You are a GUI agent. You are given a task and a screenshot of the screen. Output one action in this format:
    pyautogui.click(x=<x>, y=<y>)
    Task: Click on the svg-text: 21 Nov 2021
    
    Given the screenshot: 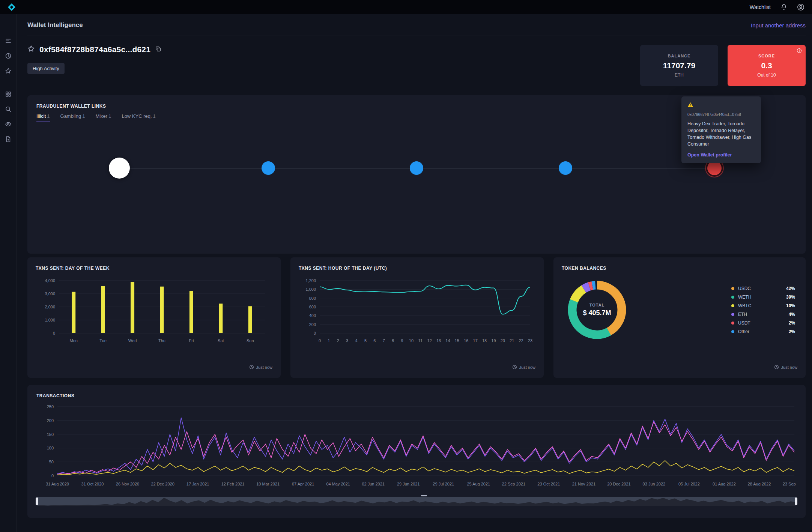 What is the action you would take?
    pyautogui.click(x=584, y=484)
    